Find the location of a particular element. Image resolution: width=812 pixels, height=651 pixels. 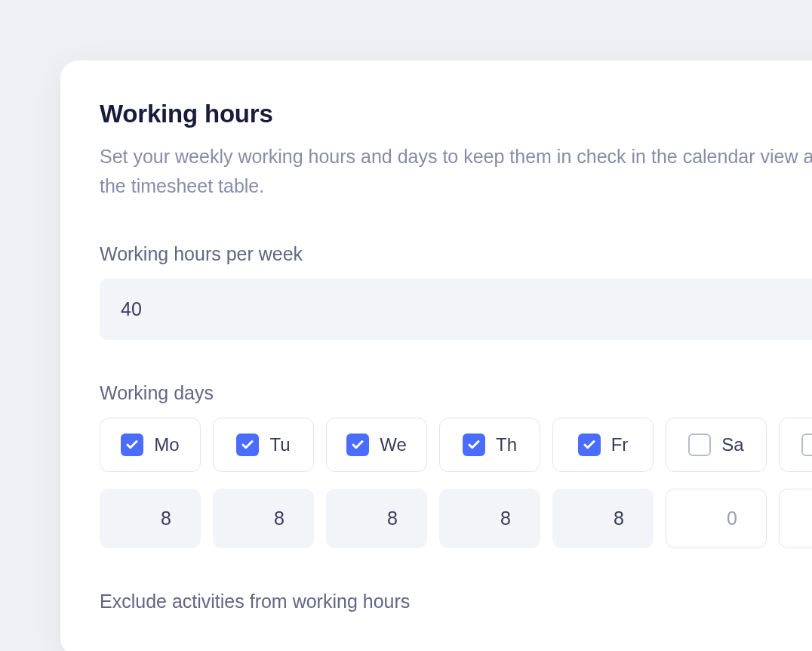

day-checkbox-we: We is located at coordinates (377, 445).